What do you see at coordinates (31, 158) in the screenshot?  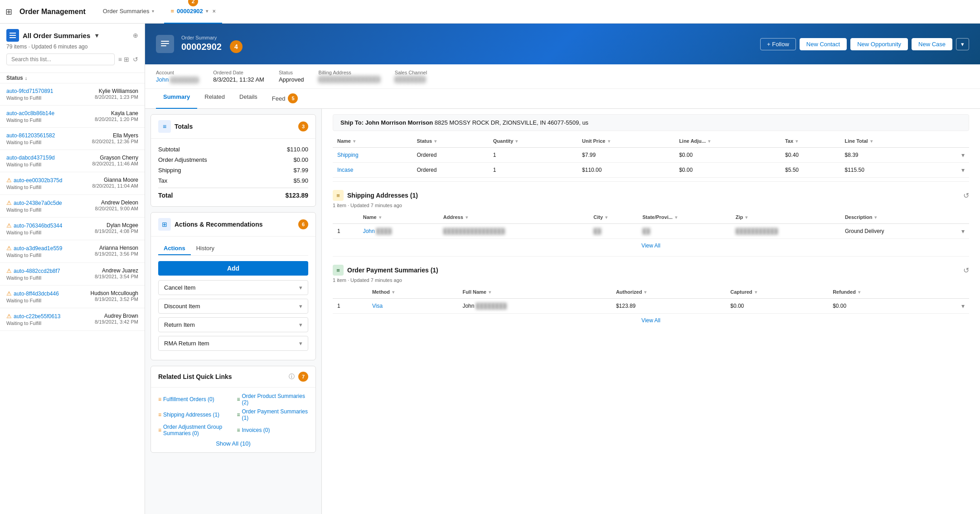 I see `sidebar-item-link: auto-dabcd437159d` at bounding box center [31, 158].